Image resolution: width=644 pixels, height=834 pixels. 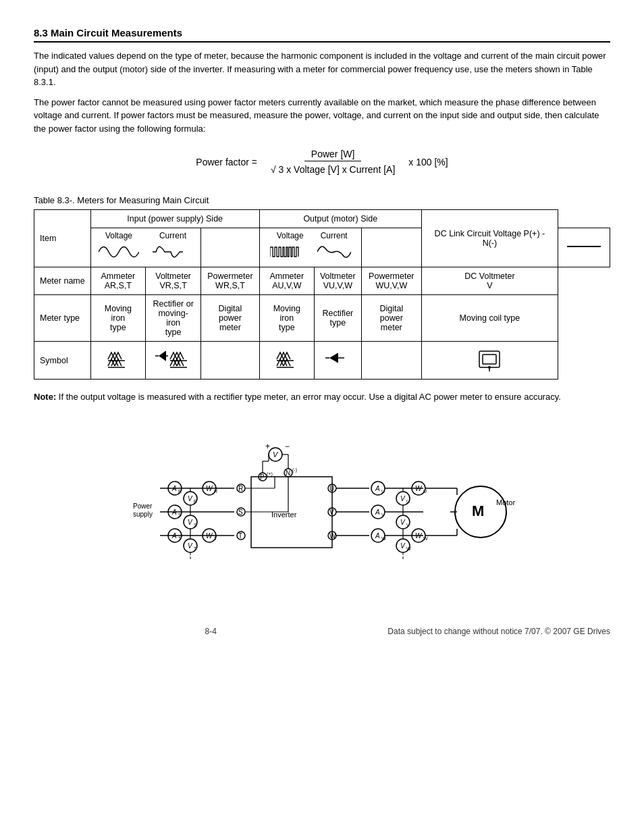 What do you see at coordinates (322, 200) in the screenshot?
I see `table-caption: Table 8.3-. Meters for Measuring Main Ci…` at bounding box center [322, 200].